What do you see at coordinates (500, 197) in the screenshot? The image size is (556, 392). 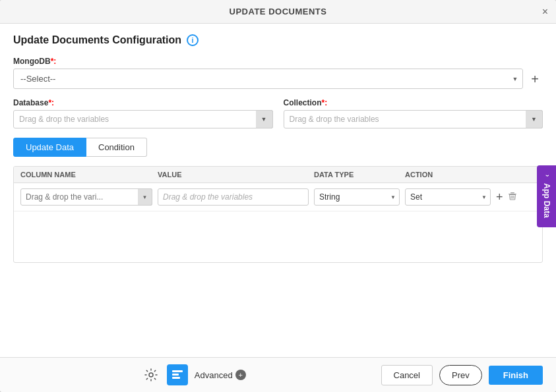 I see `row-add-button: +` at bounding box center [500, 197].